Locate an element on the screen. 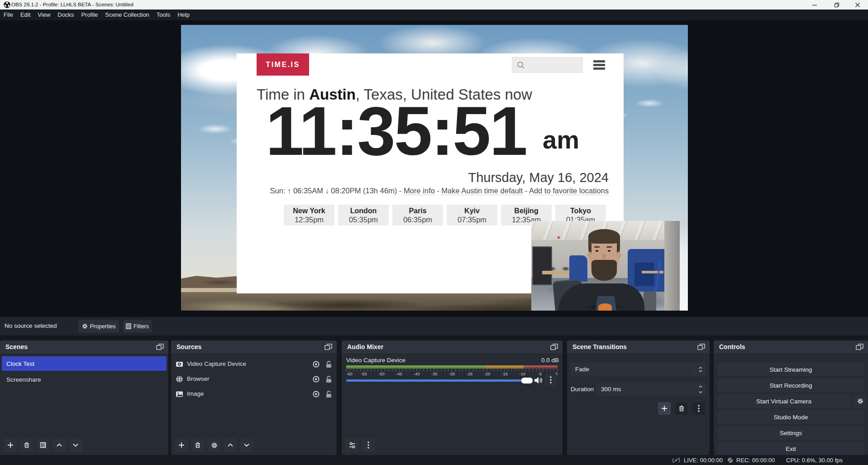  close-button is located at coordinates (858, 5).